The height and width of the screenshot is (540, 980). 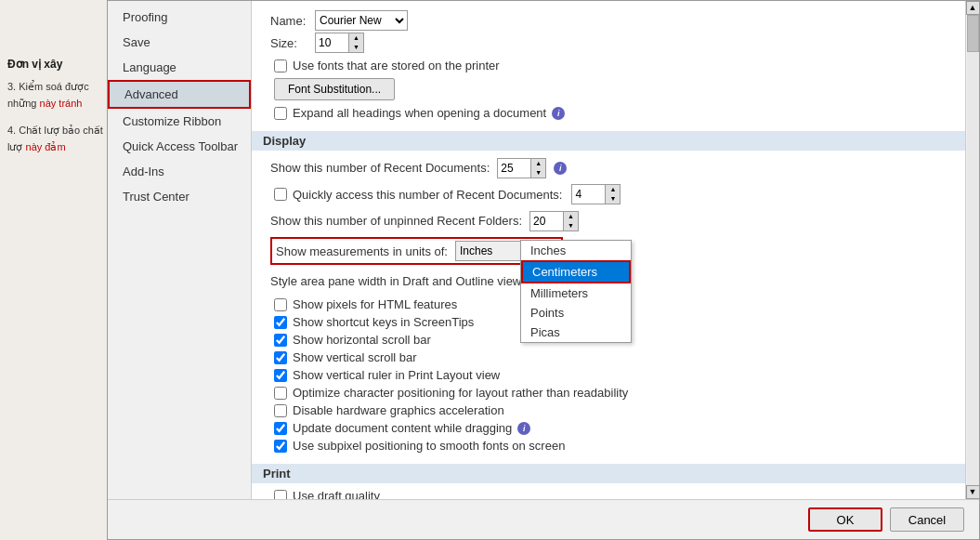 What do you see at coordinates (612, 190) in the screenshot?
I see `quickly-up: ▲` at bounding box center [612, 190].